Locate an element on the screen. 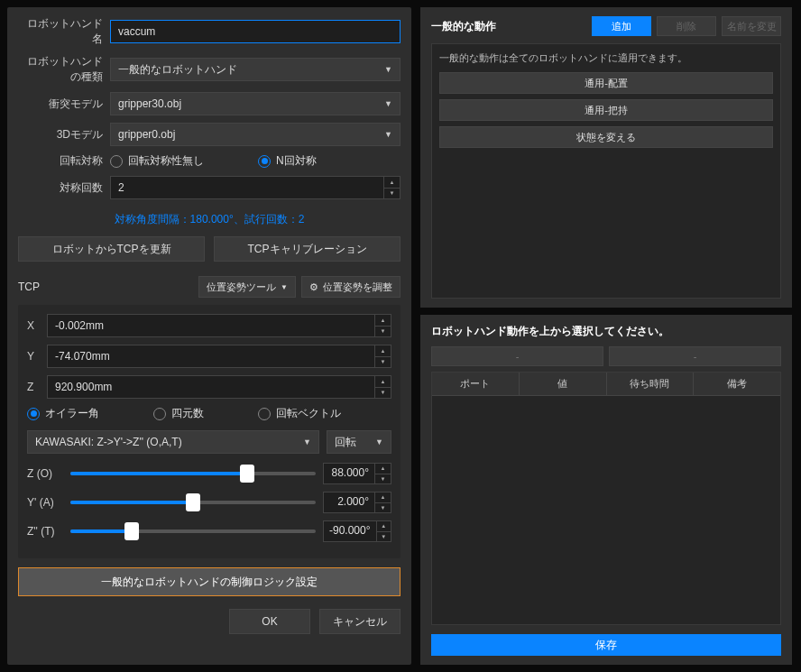  rot-quat-radio: 四元数 is located at coordinates (179, 413).